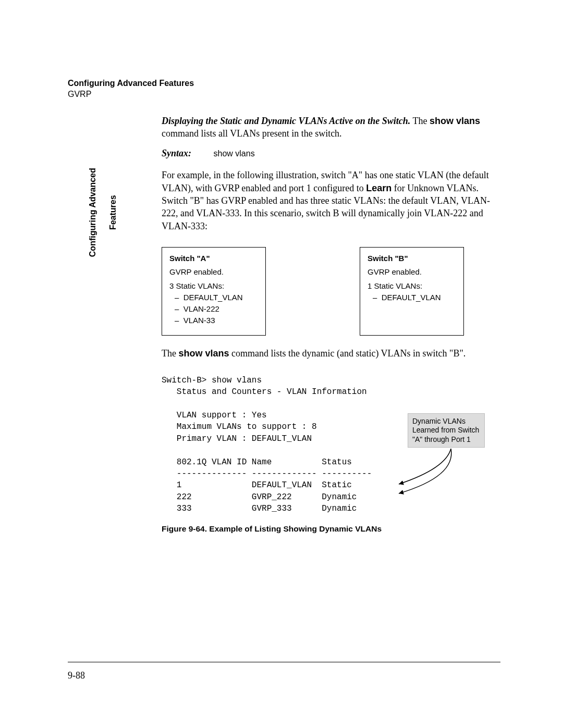 Image resolution: width=563 pixels, height=728 pixels. What do you see at coordinates (267, 474) in the screenshot?
I see `cli-l9: -------------- ------------- ----------` at bounding box center [267, 474].